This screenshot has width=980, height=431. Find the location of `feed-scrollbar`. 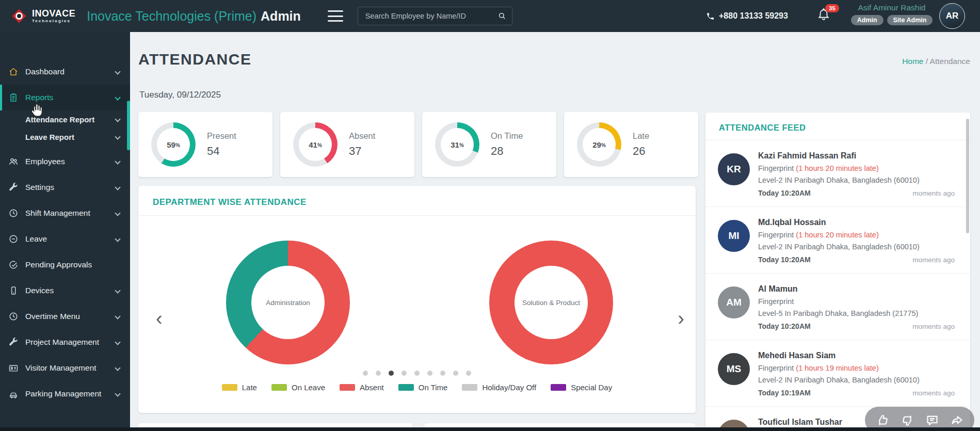

feed-scrollbar is located at coordinates (968, 176).